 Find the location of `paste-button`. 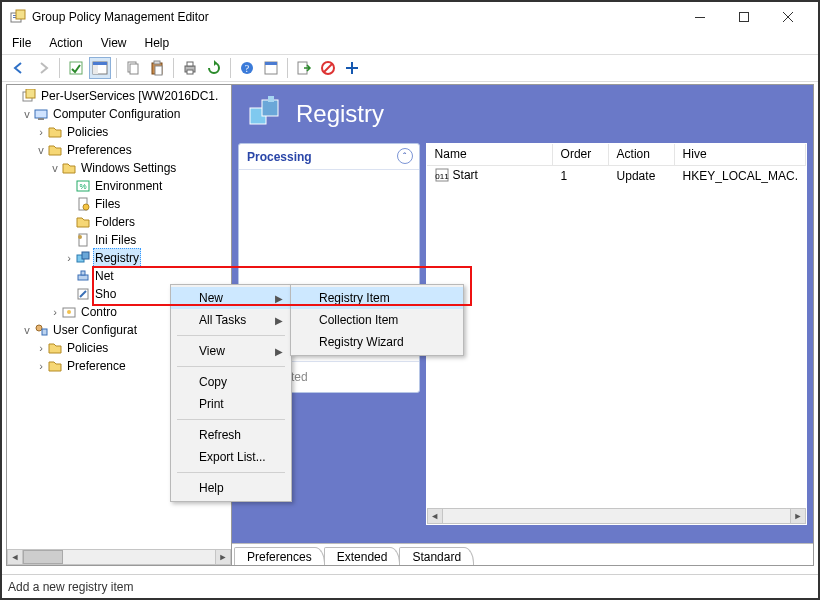

paste-button is located at coordinates (157, 68).